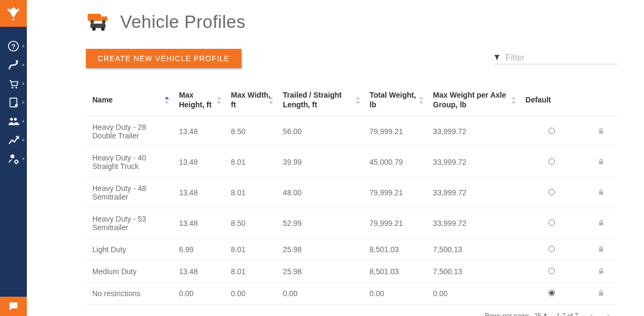 The width and height of the screenshot is (644, 316). I want to click on app-logo, so click(13, 13).